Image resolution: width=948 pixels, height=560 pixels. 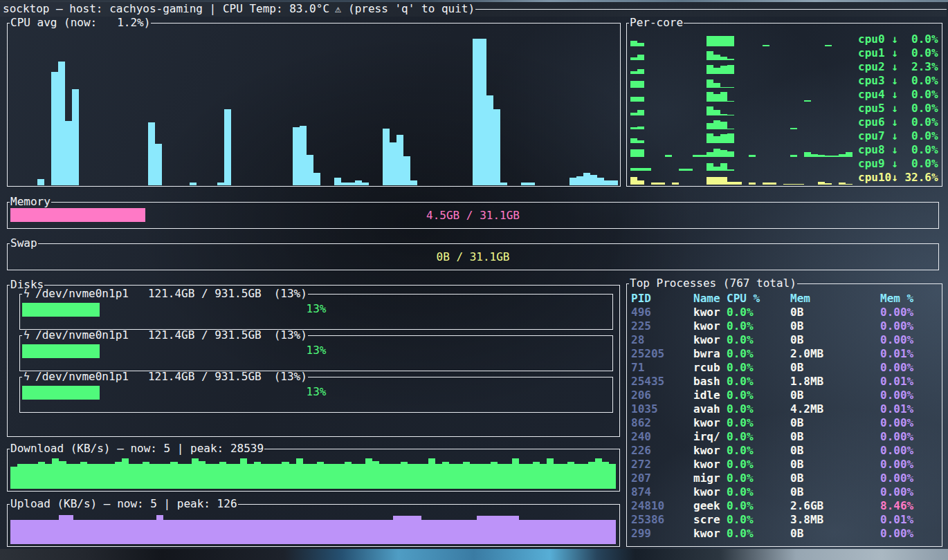 I want to click on per-core-panel: Per-core cpu0 ↓ 0.0% cpu1 ↓ 0.0% cpu2 ↓ …, so click(x=785, y=105).